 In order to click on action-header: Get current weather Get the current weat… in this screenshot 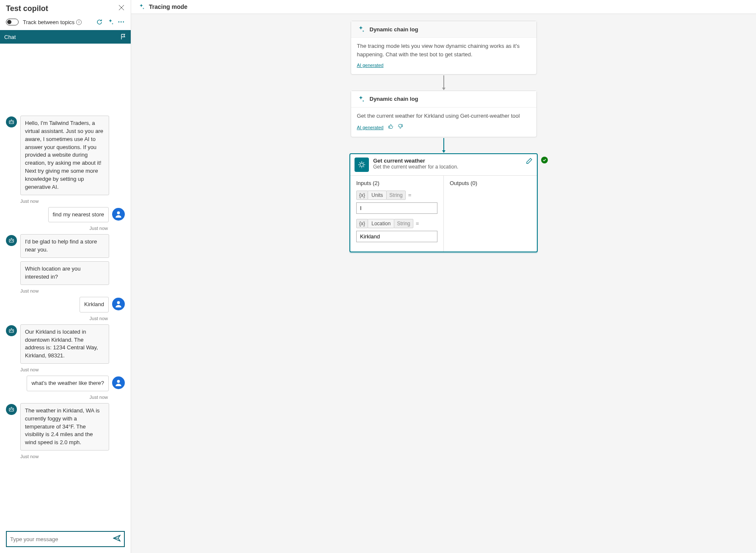, I will do `click(443, 165)`.